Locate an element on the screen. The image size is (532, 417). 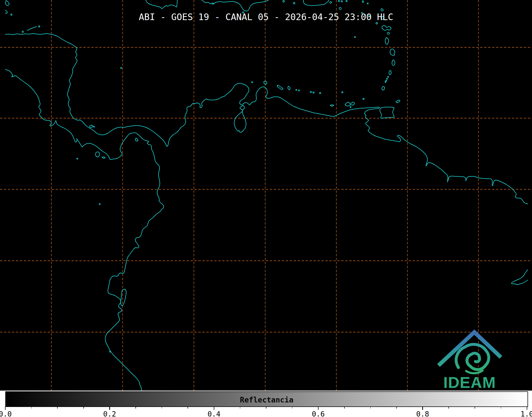
islet-montserrat is located at coordinates (377, 23).